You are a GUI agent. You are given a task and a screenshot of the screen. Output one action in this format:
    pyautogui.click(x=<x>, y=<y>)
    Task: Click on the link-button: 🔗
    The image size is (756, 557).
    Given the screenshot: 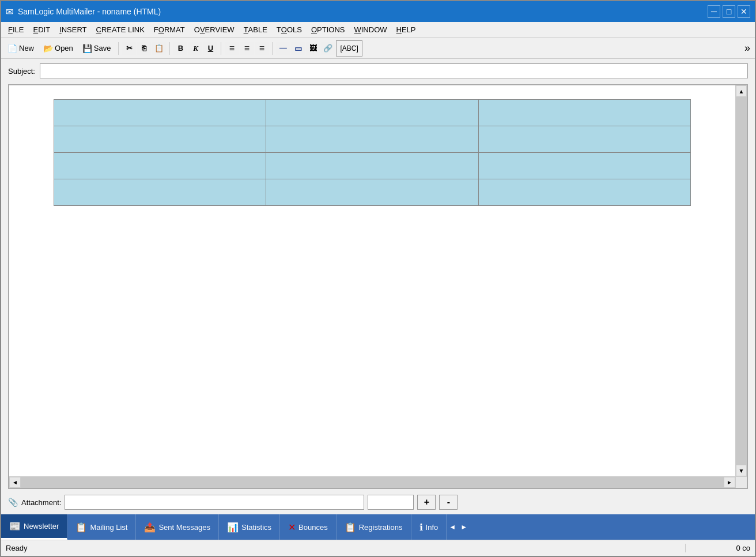 What is the action you would take?
    pyautogui.click(x=328, y=48)
    